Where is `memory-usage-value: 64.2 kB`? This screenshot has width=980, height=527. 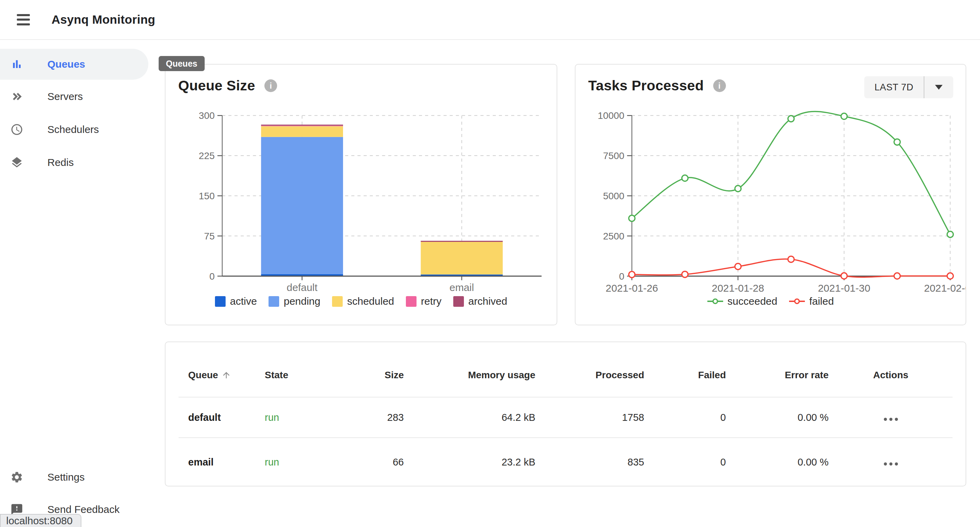
memory-usage-value: 64.2 kB is located at coordinates (470, 417).